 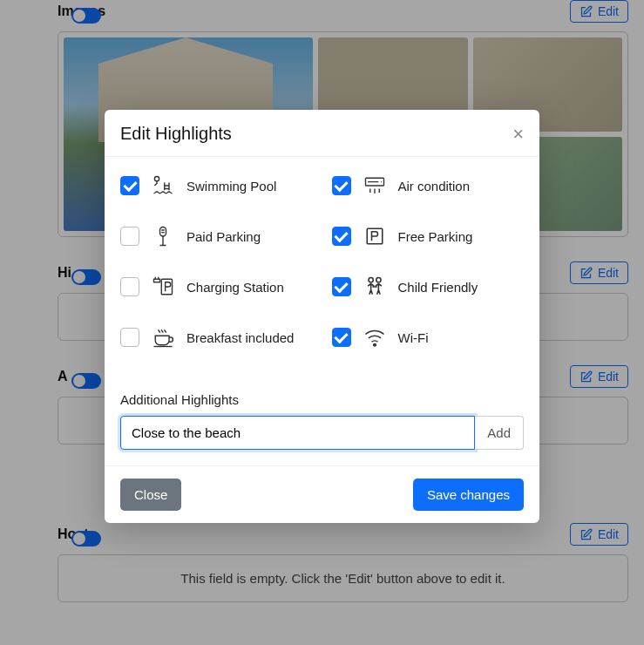 I want to click on modal-title: Edit Highlights, so click(x=176, y=134).